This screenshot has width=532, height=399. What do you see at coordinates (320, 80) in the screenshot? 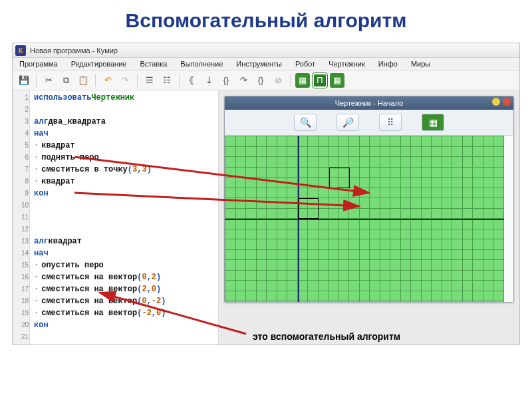
I see `grid2-icon: П` at bounding box center [320, 80].